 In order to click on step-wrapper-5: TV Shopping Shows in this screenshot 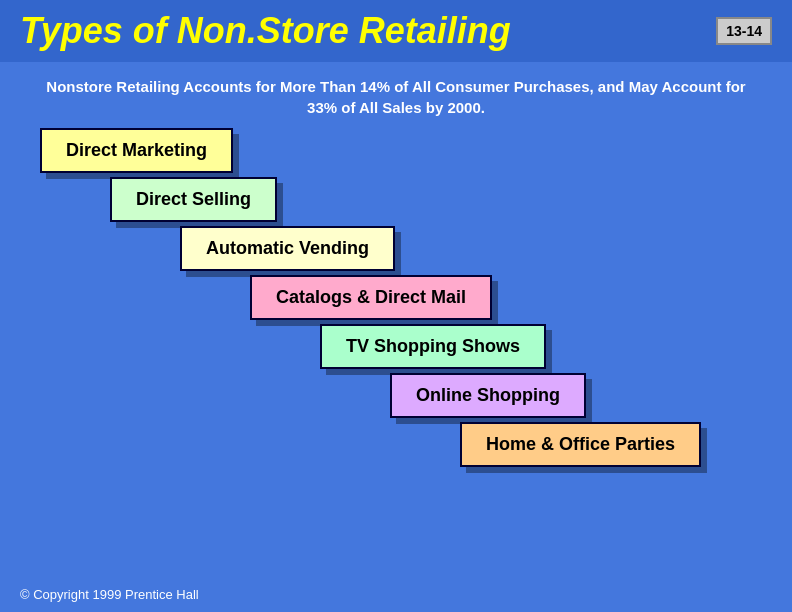, I will do `click(433, 346)`.